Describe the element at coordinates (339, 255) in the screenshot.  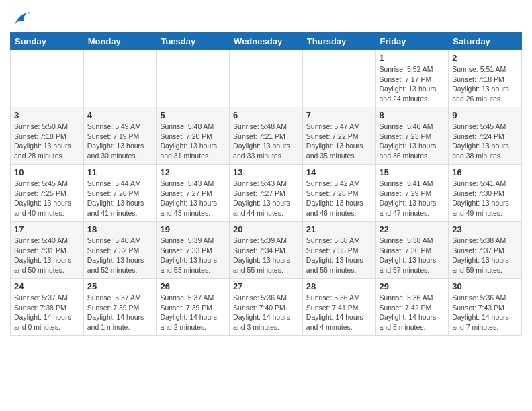
I see `day-info: Sunrise: 5:38 AM Sunset: 7:35 PM Dayligh…` at that location.